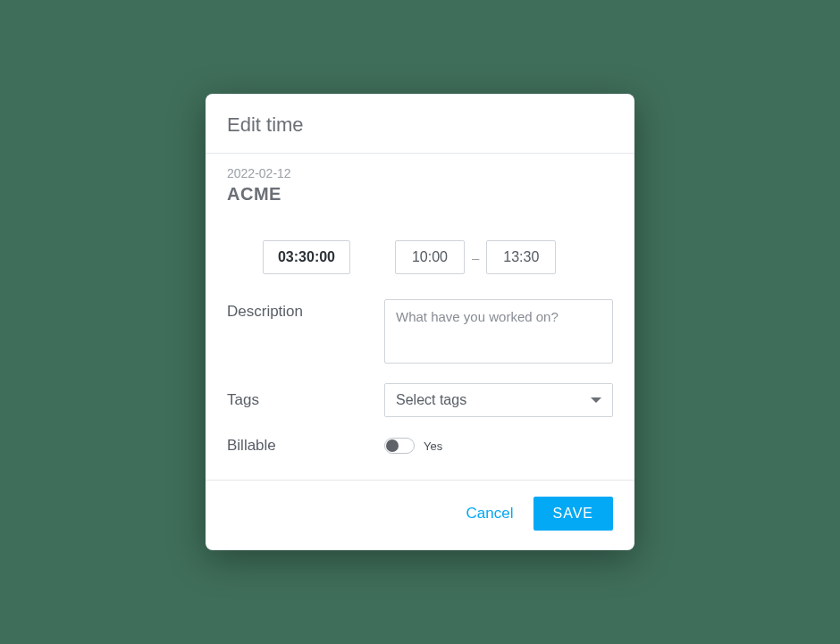  I want to click on billable-value-label: Yes, so click(433, 447).